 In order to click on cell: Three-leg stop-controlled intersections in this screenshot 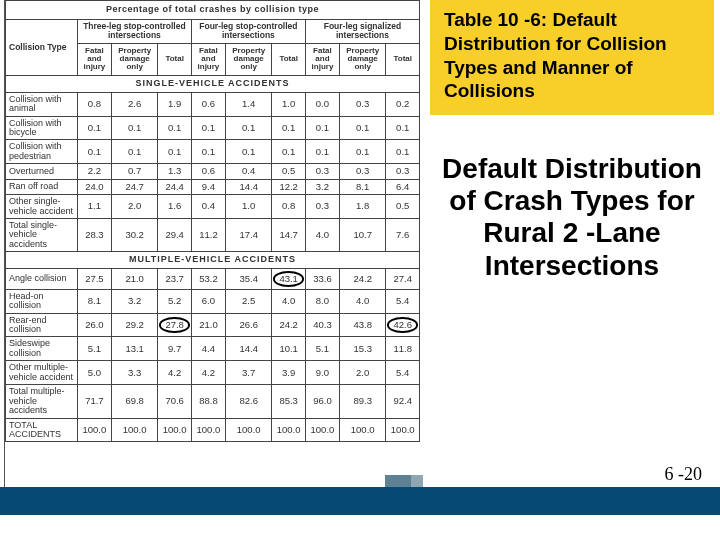, I will do `click(134, 31)`.